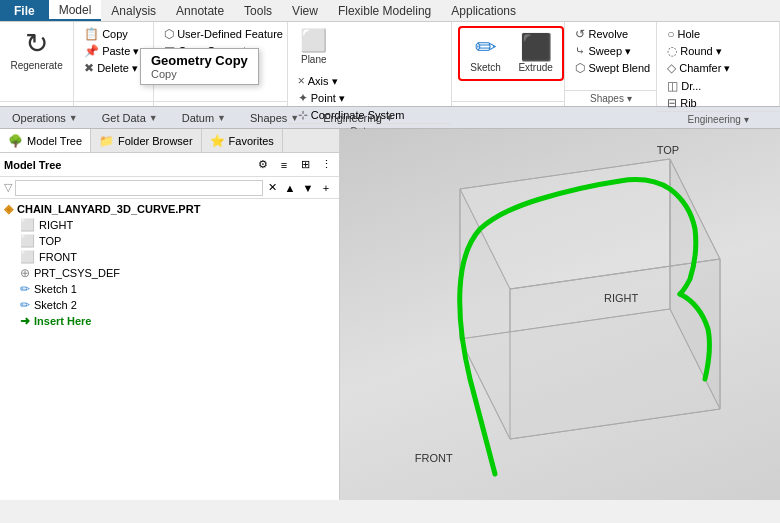  What do you see at coordinates (352, 98) in the screenshot?
I see `point-button: ✦ Point ▾` at bounding box center [352, 98].